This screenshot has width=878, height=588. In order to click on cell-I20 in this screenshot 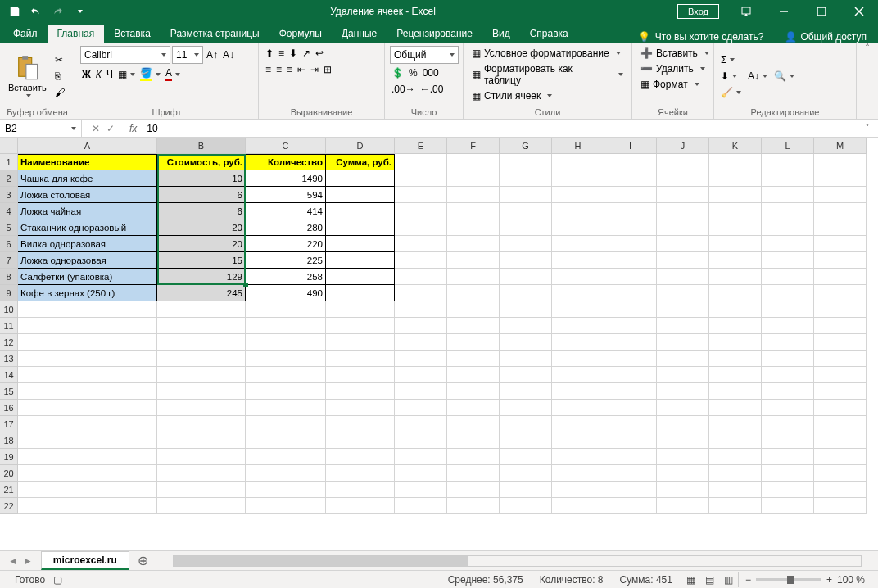, I will do `click(631, 473)`.